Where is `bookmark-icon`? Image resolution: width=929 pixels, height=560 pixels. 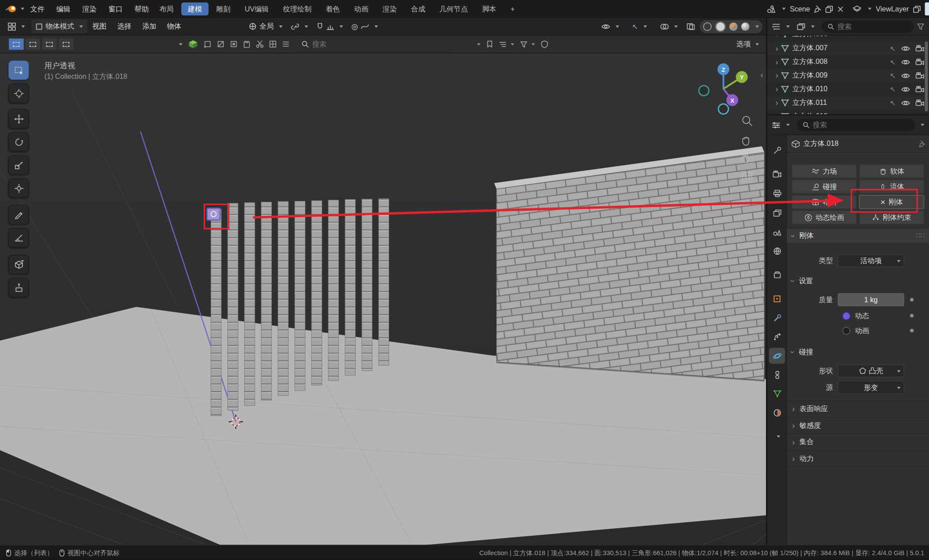 bookmark-icon is located at coordinates (490, 44).